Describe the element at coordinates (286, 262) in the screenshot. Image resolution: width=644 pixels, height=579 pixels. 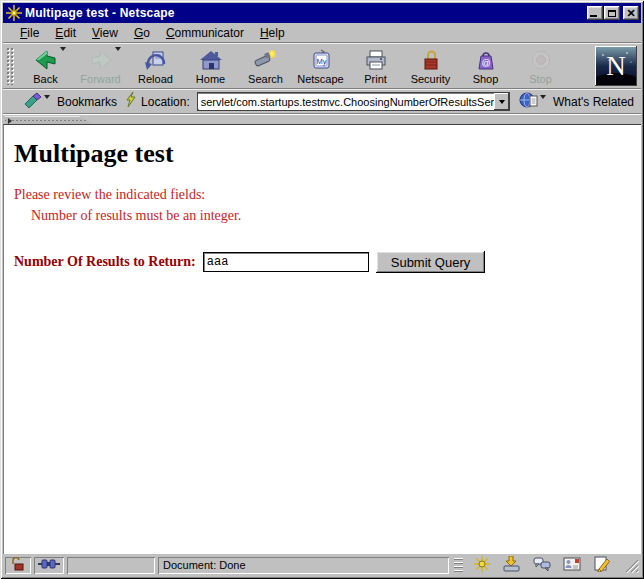
I see `number-of-results-input` at that location.